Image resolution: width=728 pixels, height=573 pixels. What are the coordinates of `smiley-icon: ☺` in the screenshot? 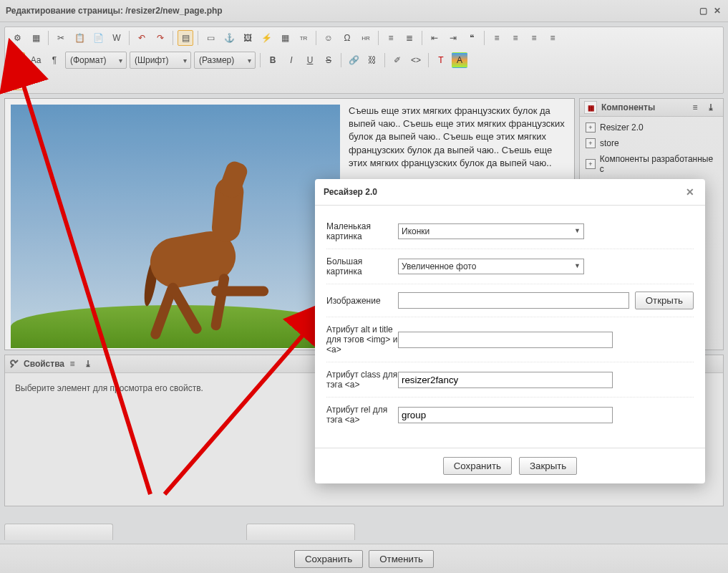 It's located at (329, 38).